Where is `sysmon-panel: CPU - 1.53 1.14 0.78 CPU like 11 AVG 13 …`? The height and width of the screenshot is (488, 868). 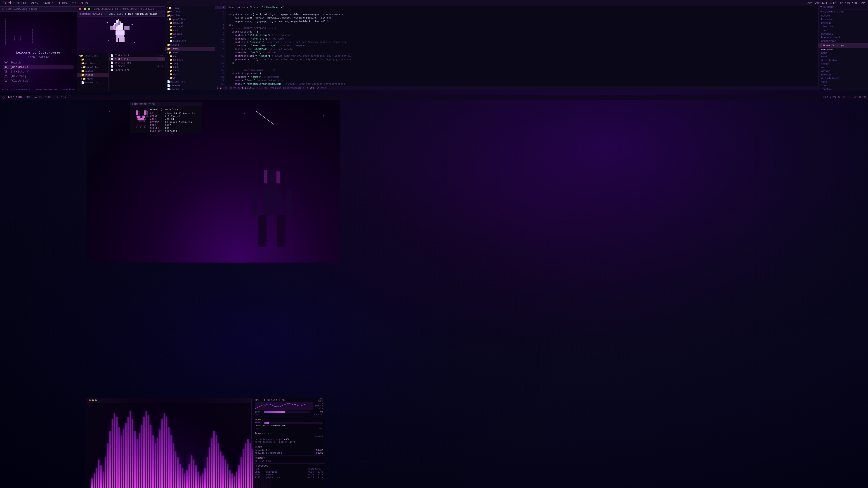
sysmon-panel: CPU - 1.53 1.14 0.78 CPU like 11 AVG 13 … is located at coordinates (289, 443).